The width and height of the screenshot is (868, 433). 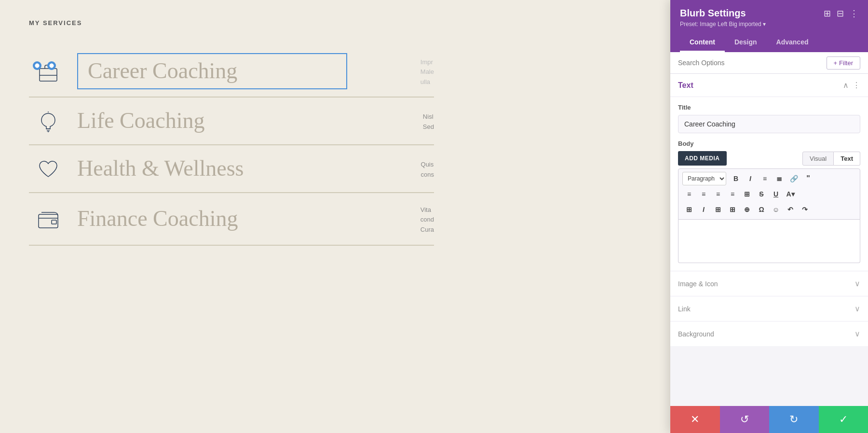 What do you see at coordinates (704, 179) in the screenshot?
I see `paragraph-select: Paragraph` at bounding box center [704, 179].